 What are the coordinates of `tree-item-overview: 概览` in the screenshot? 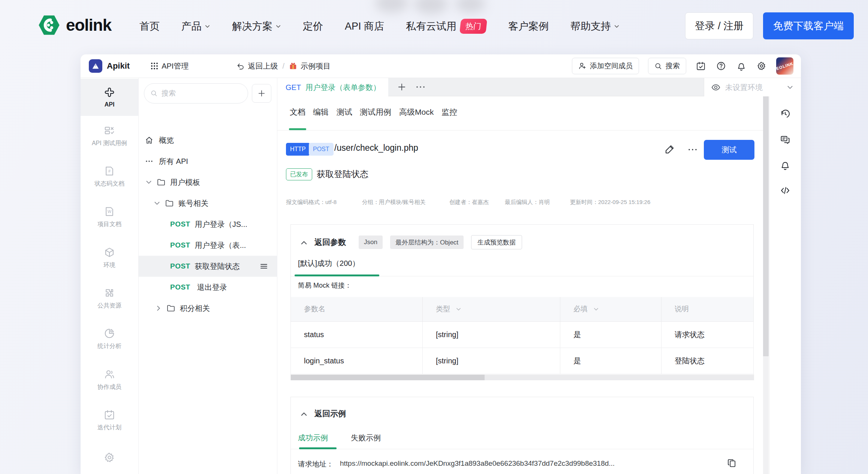 It's located at (208, 140).